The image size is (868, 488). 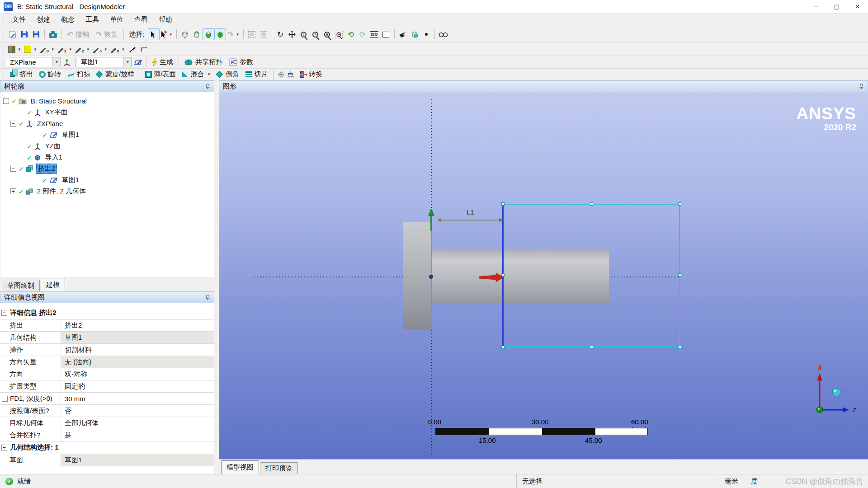 What do you see at coordinates (339, 34) in the screenshot?
I see `box-zoom-button: +` at bounding box center [339, 34].